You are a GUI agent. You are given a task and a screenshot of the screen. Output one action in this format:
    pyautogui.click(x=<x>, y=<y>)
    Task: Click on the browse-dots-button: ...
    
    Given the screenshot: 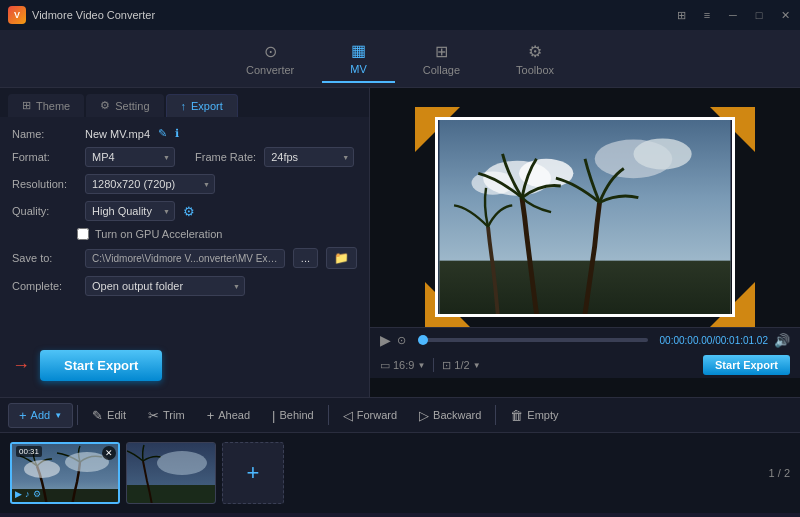 What is the action you would take?
    pyautogui.click(x=306, y=258)
    